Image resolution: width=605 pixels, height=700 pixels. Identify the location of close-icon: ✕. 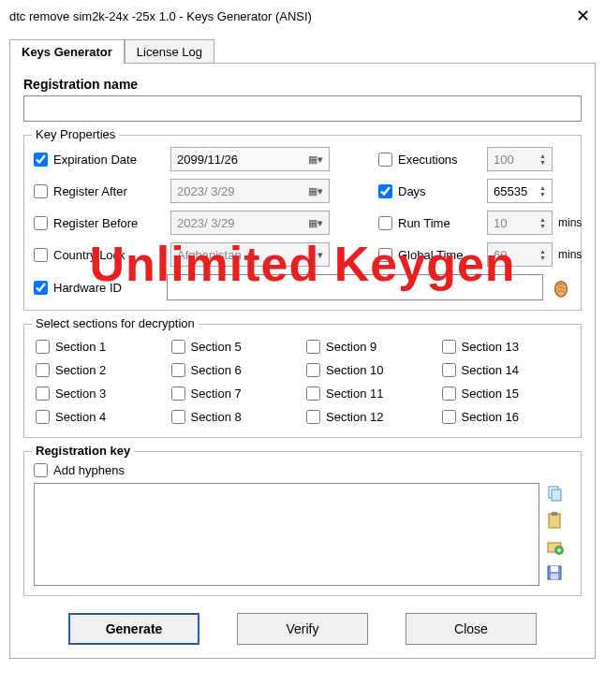
(583, 16).